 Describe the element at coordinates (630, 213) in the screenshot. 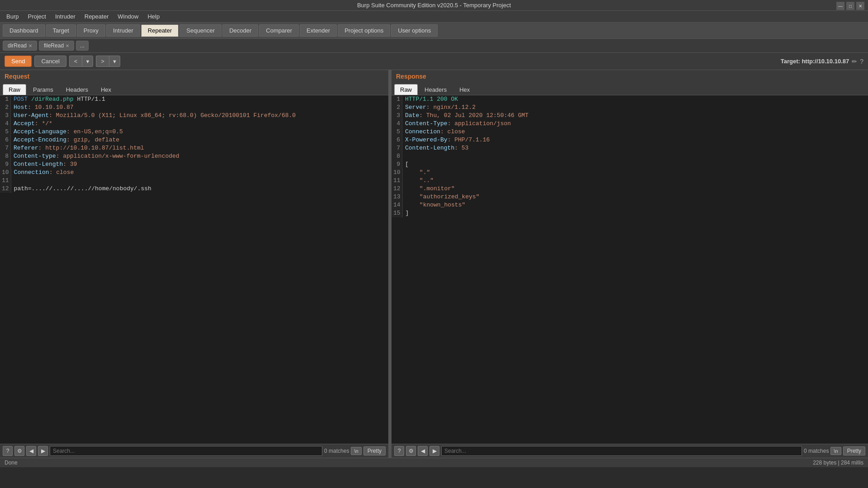

I see `table-row: 15]` at that location.